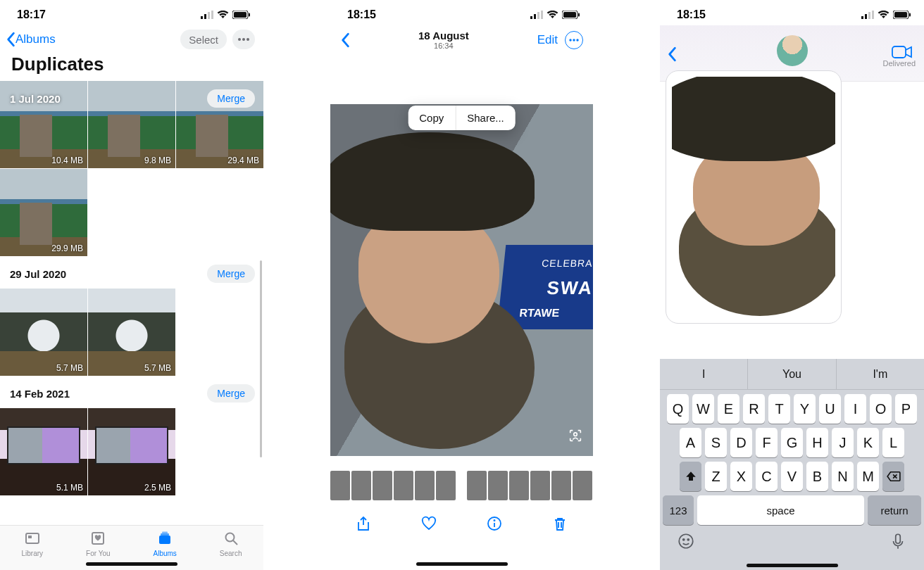 This screenshot has height=570, width=924. What do you see at coordinates (766, 443) in the screenshot?
I see `key-f: F` at bounding box center [766, 443].